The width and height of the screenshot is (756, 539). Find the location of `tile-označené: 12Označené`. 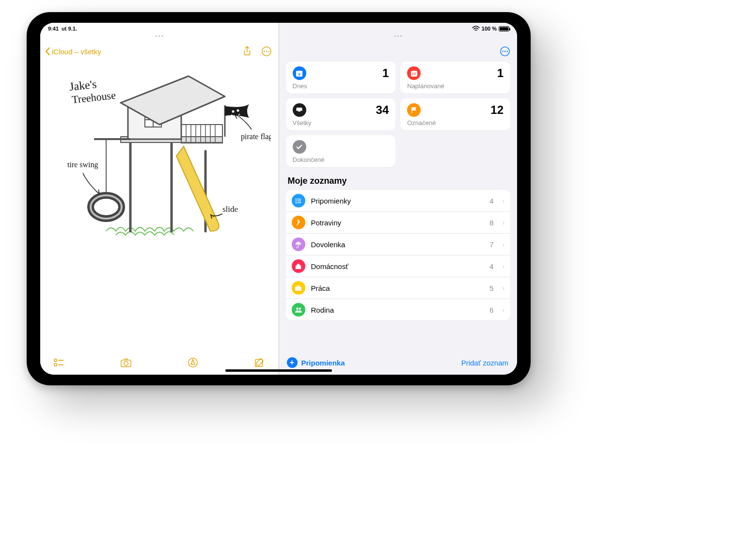

tile-označené: 12Označené is located at coordinates (456, 114).